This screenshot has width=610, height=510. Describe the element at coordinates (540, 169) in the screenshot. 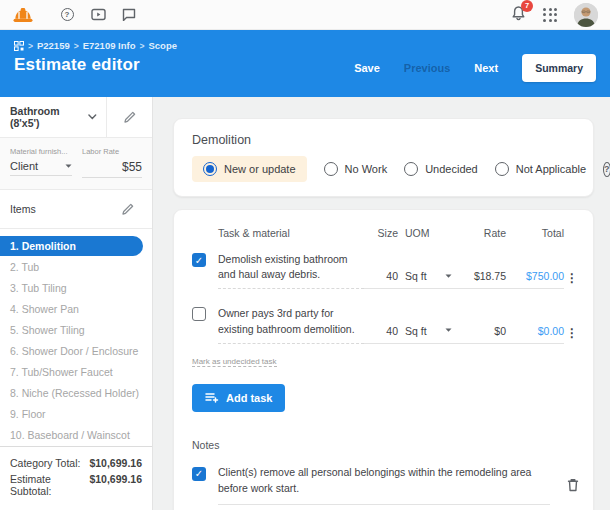

I see `option-not-applicable: Not Applicable` at that location.